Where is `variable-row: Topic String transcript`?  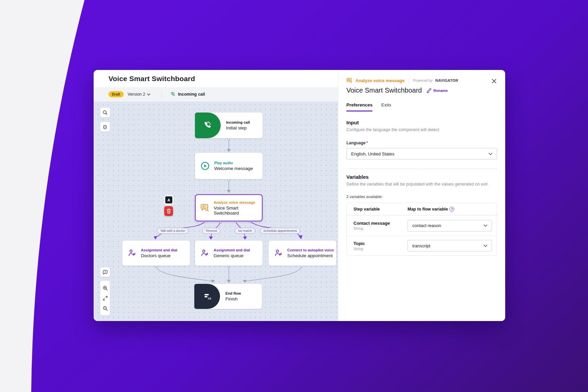
variable-row: Topic String transcript is located at coordinates (422, 245).